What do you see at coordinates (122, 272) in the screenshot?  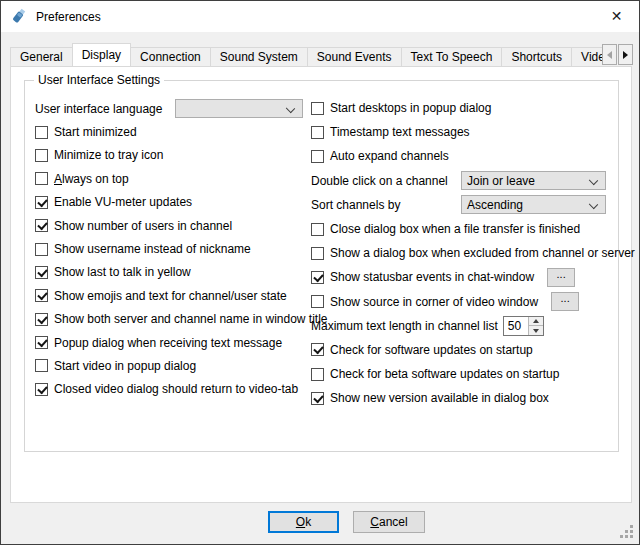 I see `checkbox-label: Show last to talk in yellow` at bounding box center [122, 272].